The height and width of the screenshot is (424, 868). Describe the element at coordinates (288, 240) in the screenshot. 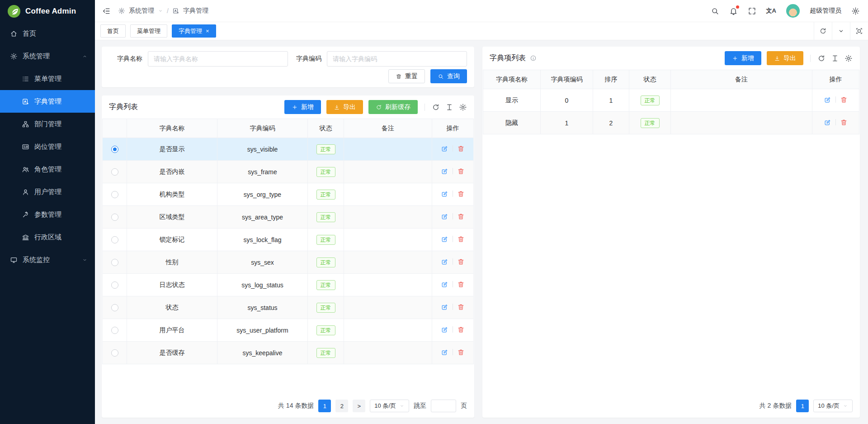

I see `table-row: 锁定标记 sys_lock_flag 正常` at that location.